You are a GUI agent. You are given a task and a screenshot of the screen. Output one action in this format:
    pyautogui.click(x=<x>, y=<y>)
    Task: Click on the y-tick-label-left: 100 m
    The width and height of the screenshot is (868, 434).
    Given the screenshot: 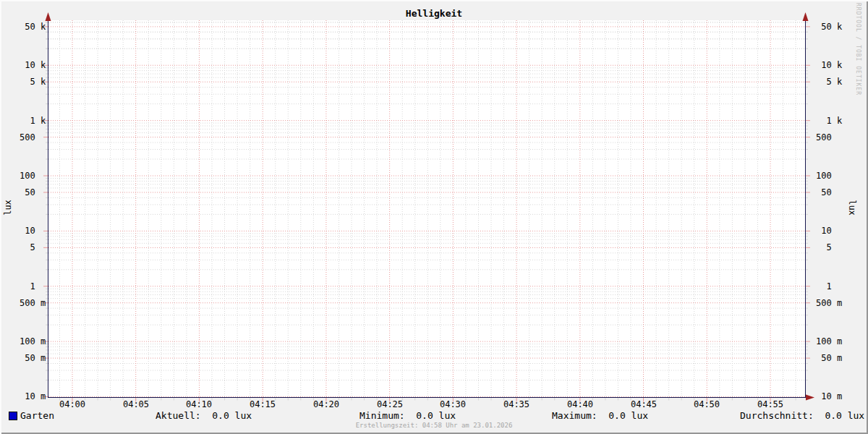 What is the action you would take?
    pyautogui.click(x=33, y=341)
    